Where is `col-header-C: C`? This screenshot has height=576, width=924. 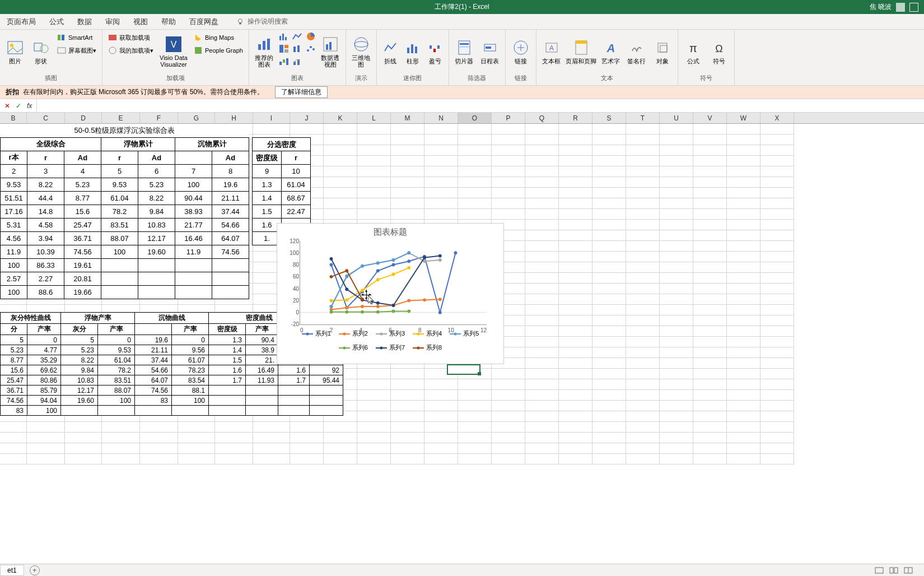 col-header-C: C is located at coordinates (46, 118).